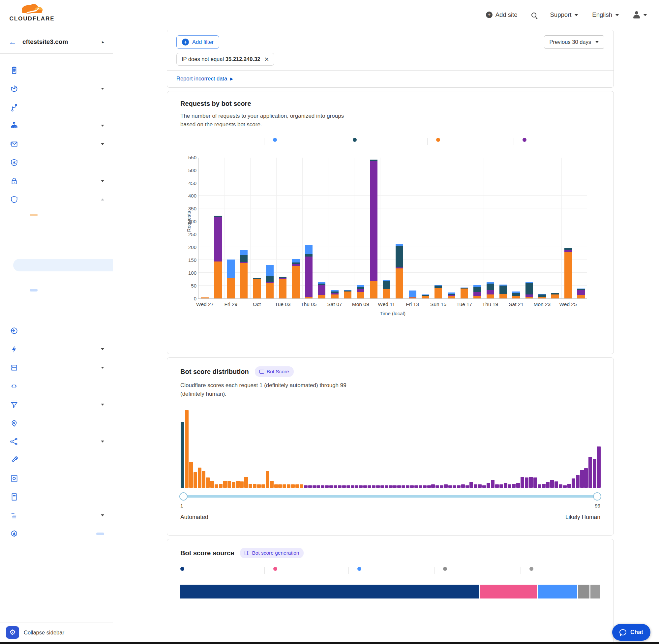  I want to click on chevron-right-icon: ▸, so click(103, 42).